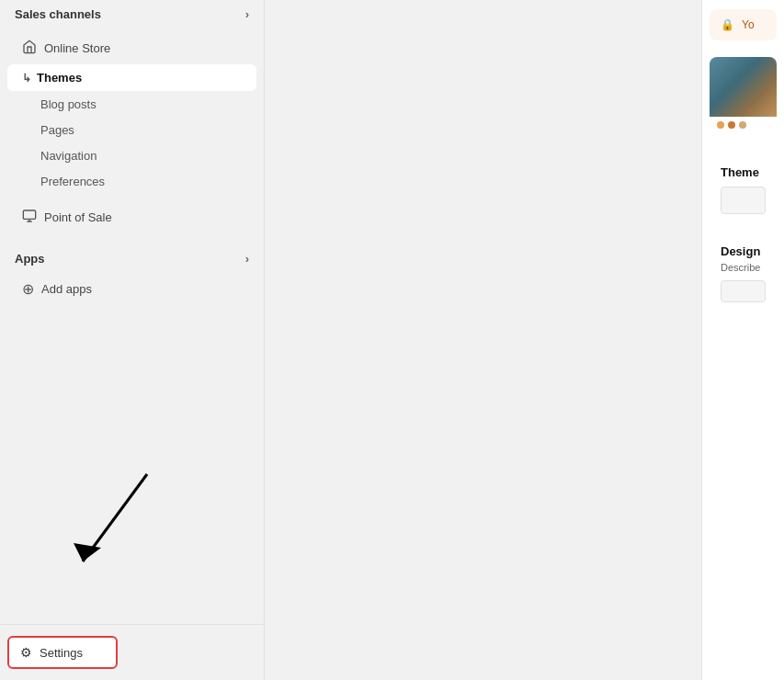  I want to click on theme-library-card: Theme, so click(743, 187).